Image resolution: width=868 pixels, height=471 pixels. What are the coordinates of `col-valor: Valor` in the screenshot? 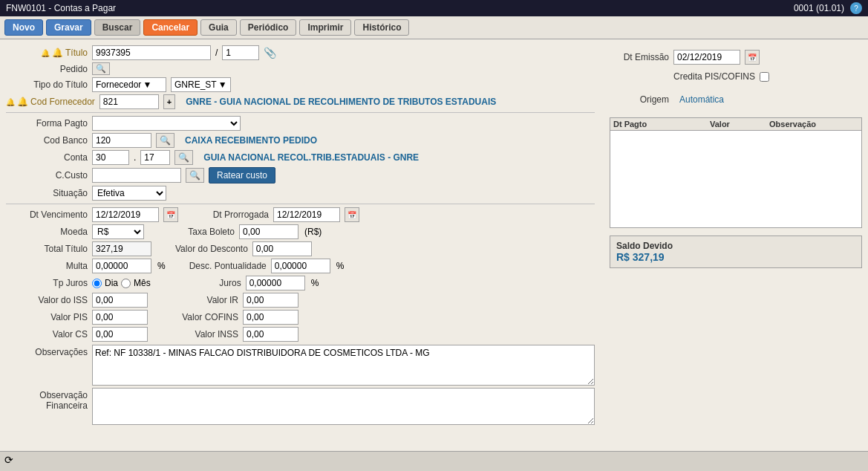 It's located at (740, 124).